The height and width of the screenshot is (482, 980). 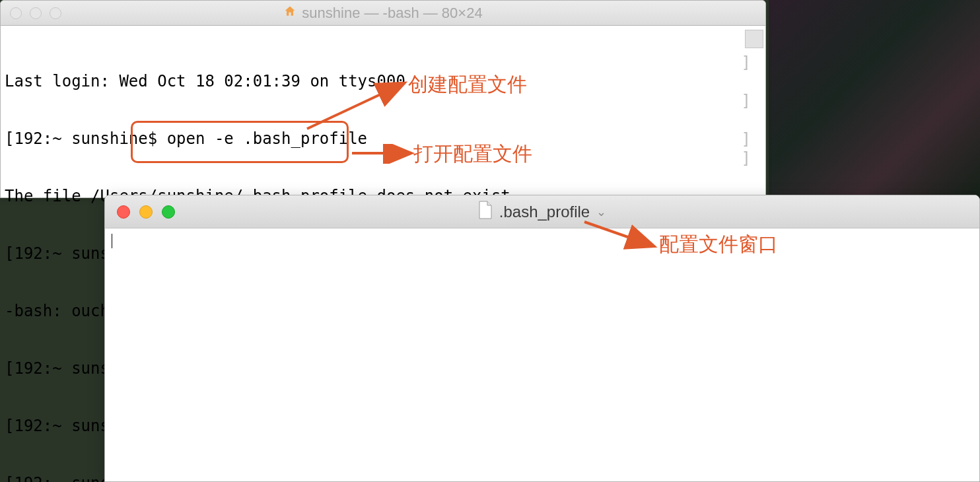 What do you see at coordinates (36, 13) in the screenshot?
I see `minimize-button` at bounding box center [36, 13].